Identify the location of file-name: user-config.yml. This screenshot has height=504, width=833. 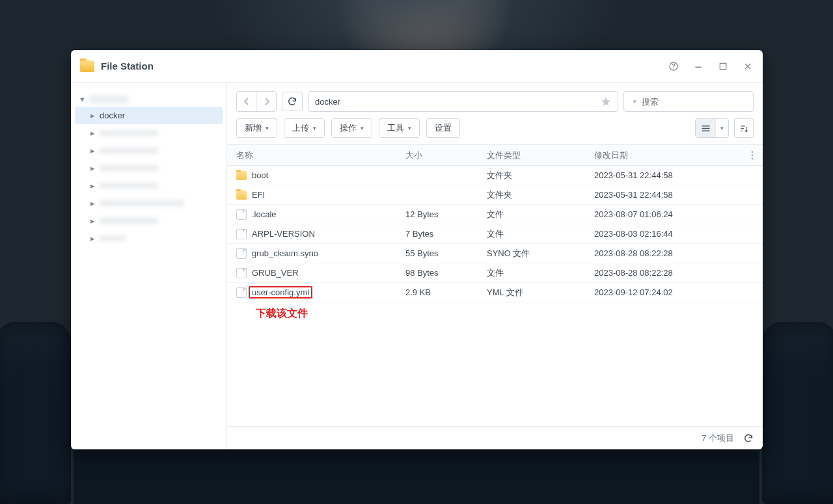
(280, 293).